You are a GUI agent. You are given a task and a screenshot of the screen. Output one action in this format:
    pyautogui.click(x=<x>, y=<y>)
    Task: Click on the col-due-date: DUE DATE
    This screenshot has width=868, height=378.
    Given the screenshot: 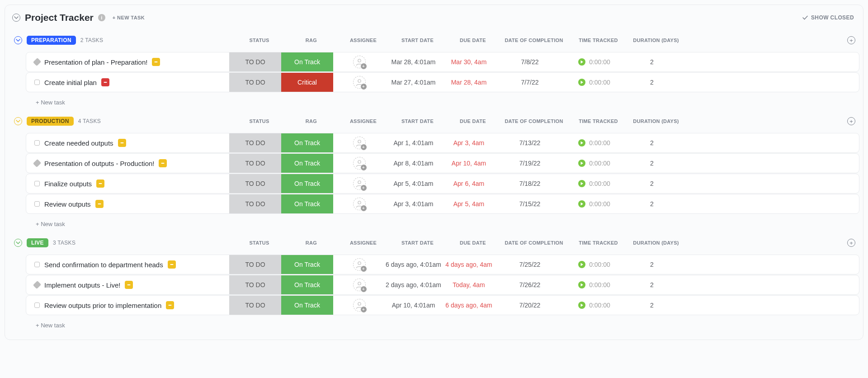 What is the action you would take?
    pyautogui.click(x=473, y=40)
    